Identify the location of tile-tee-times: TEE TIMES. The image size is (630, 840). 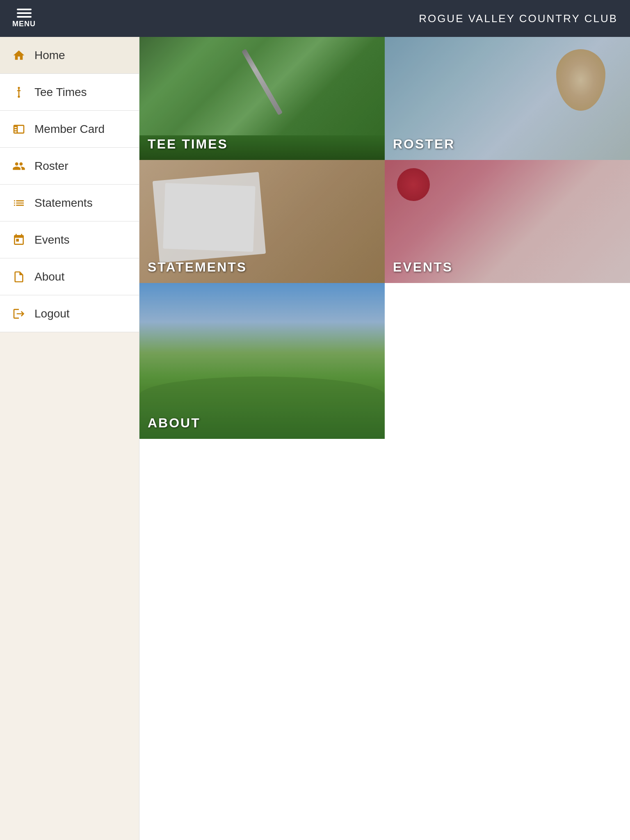
(262, 98).